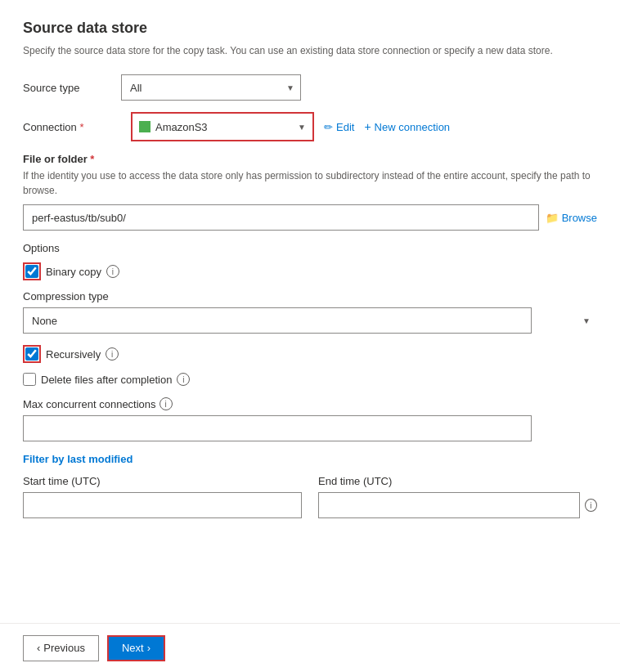  What do you see at coordinates (310, 51) in the screenshot?
I see `page-description: Specify the source data store for the co…` at bounding box center [310, 51].